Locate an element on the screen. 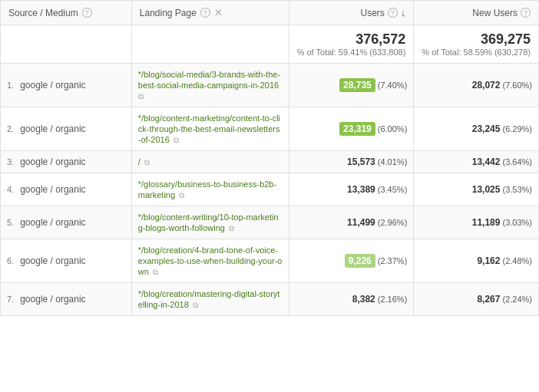 The height and width of the screenshot is (392, 539). source-cell: 1.google / organic is located at coordinates (66, 86).